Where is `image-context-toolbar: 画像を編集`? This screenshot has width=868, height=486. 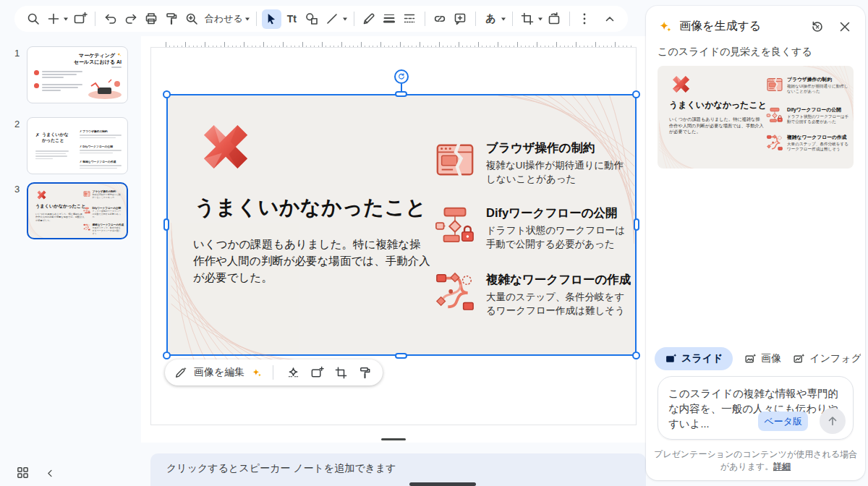 image-context-toolbar: 画像を編集 is located at coordinates (273, 372).